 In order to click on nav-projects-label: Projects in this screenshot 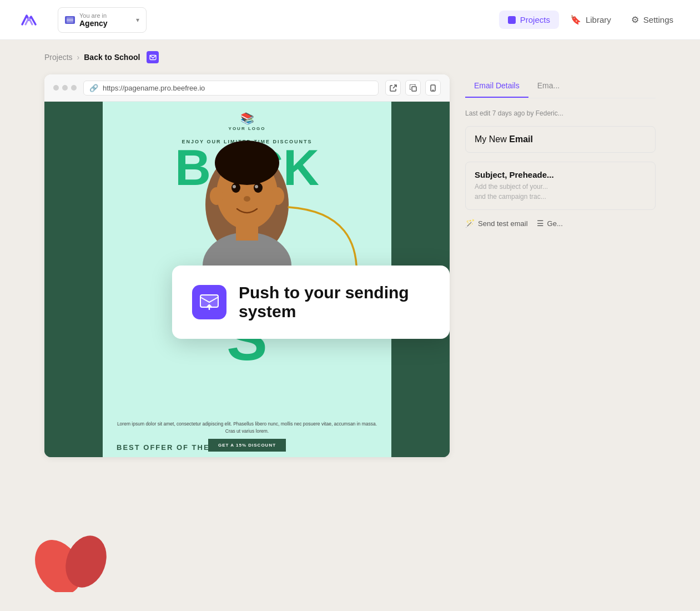, I will do `click(535, 20)`.